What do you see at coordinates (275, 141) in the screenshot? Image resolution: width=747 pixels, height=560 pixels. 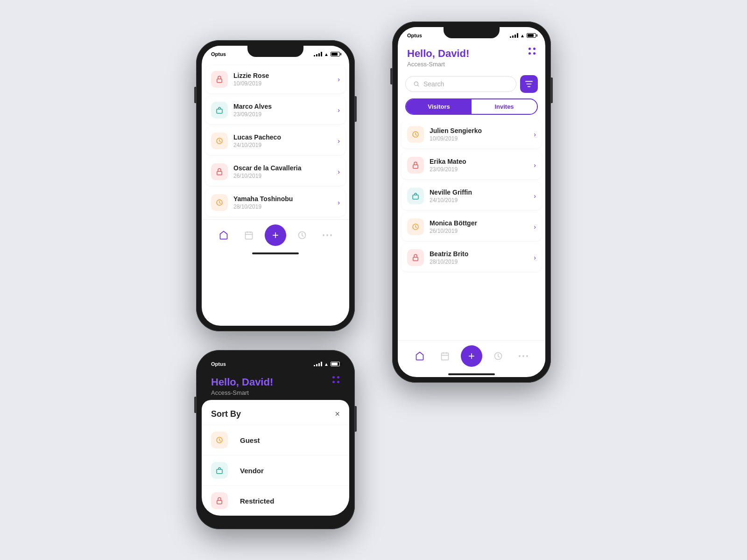 I see `list-item: Lucas Pacheco 24/10/2019 ›` at bounding box center [275, 141].